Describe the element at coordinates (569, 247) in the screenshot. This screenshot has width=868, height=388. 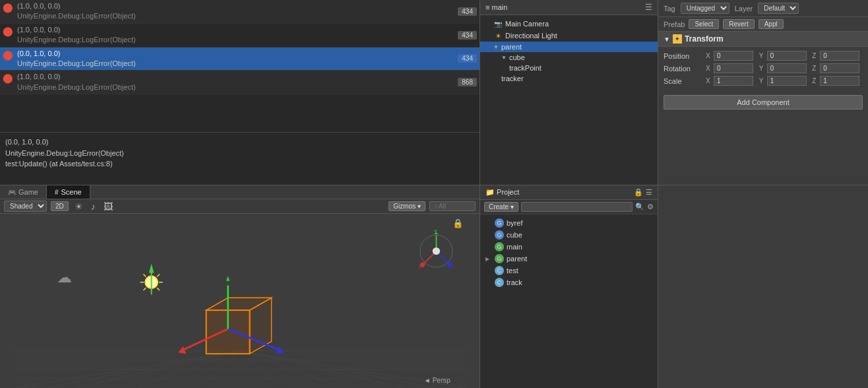
I see `project-item-main: G main` at that location.